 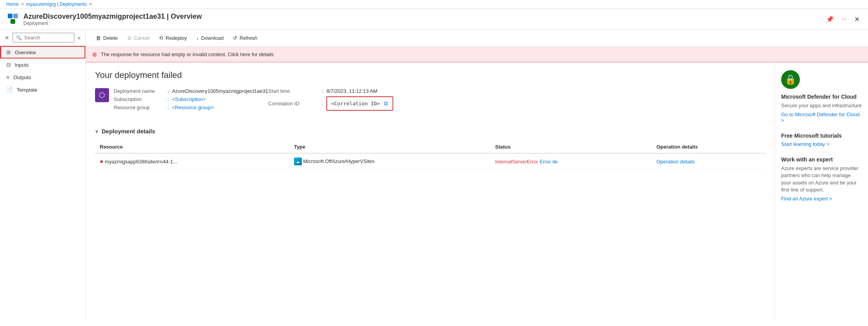 I want to click on more-button: ···, so click(x=844, y=19).